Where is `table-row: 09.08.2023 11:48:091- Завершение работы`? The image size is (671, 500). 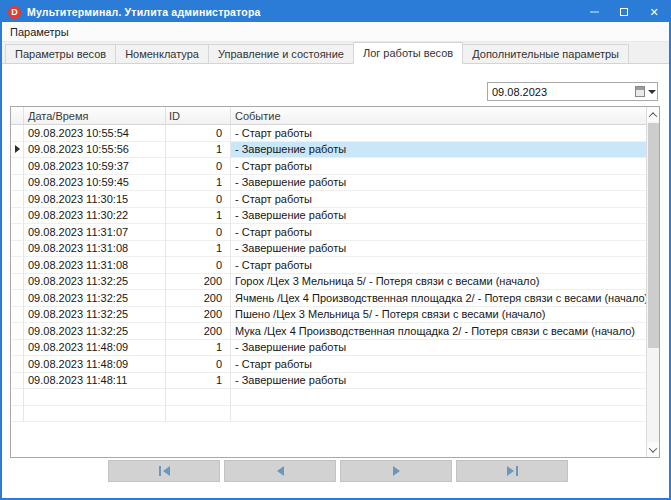
table-row: 09.08.2023 11:48:091- Завершение работы is located at coordinates (335, 348).